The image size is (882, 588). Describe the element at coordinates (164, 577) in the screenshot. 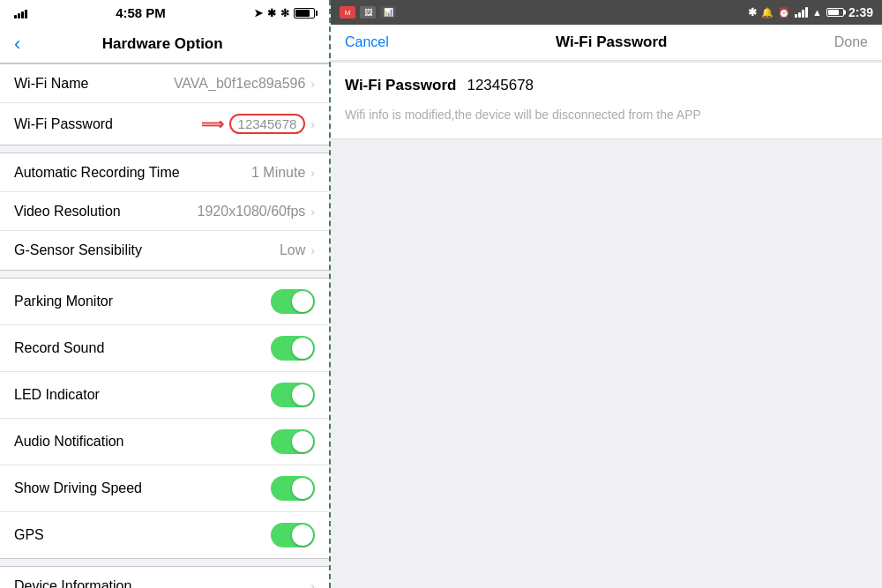

I see `device-information-row: Device Information ›` at that location.